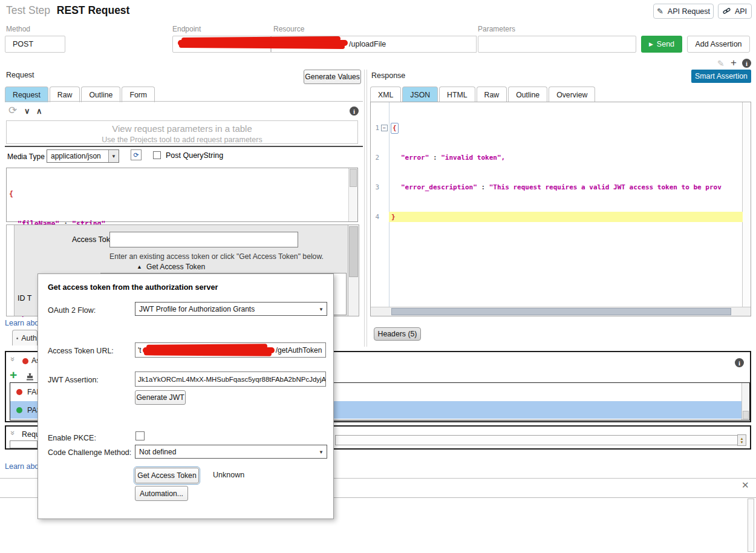 Image resolution: width=756 pixels, height=553 pixels. Describe the element at coordinates (556, 188) in the screenshot. I see `response-code-line: 3 "error_description" : "This request re…` at that location.